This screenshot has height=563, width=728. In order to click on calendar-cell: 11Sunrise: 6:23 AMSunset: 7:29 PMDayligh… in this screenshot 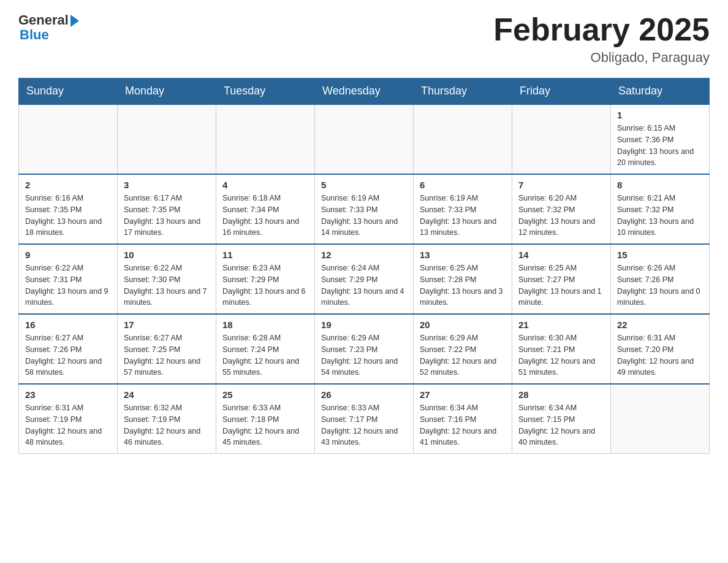, I will do `click(266, 279)`.